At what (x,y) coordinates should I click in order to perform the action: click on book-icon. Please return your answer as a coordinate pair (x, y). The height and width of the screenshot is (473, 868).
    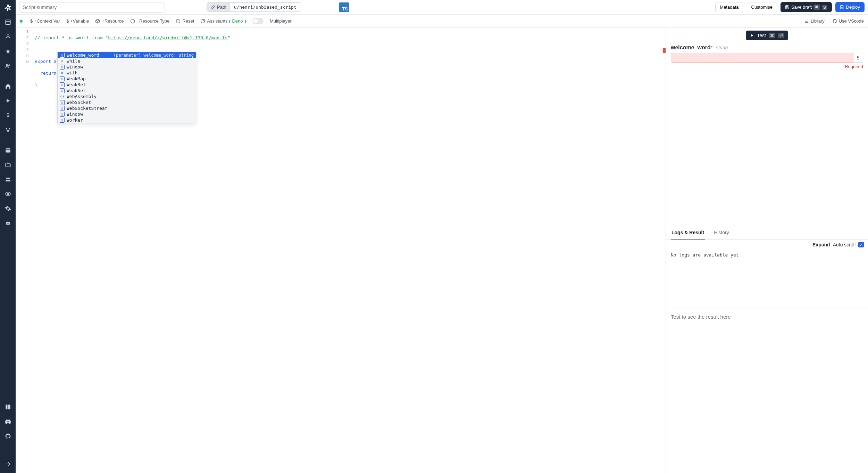
    Looking at the image, I should click on (8, 407).